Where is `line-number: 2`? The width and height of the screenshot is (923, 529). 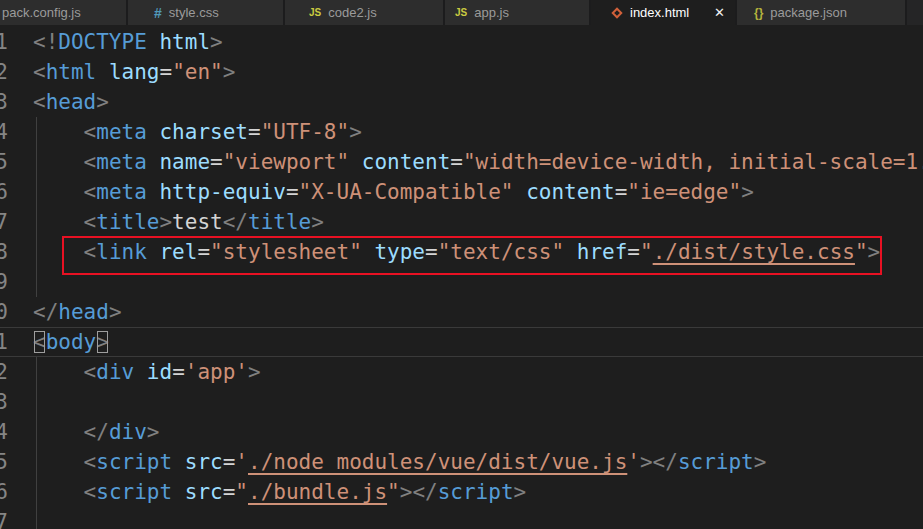
line-number: 2 is located at coordinates (4, 72).